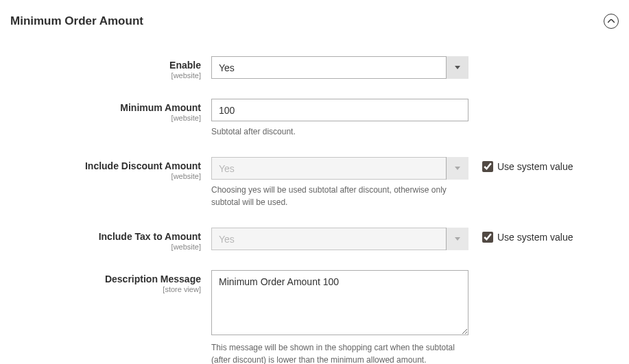 The image size is (629, 364). Describe the element at coordinates (488, 237) in the screenshot. I see `include-tax-system-checkbox` at that location.